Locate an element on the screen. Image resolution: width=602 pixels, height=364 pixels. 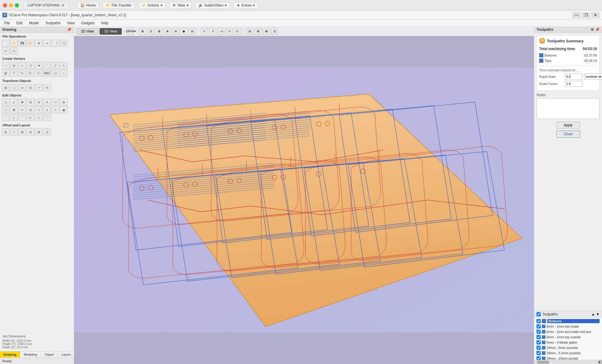
reverse-tool: ⌒ is located at coordinates (22, 117).